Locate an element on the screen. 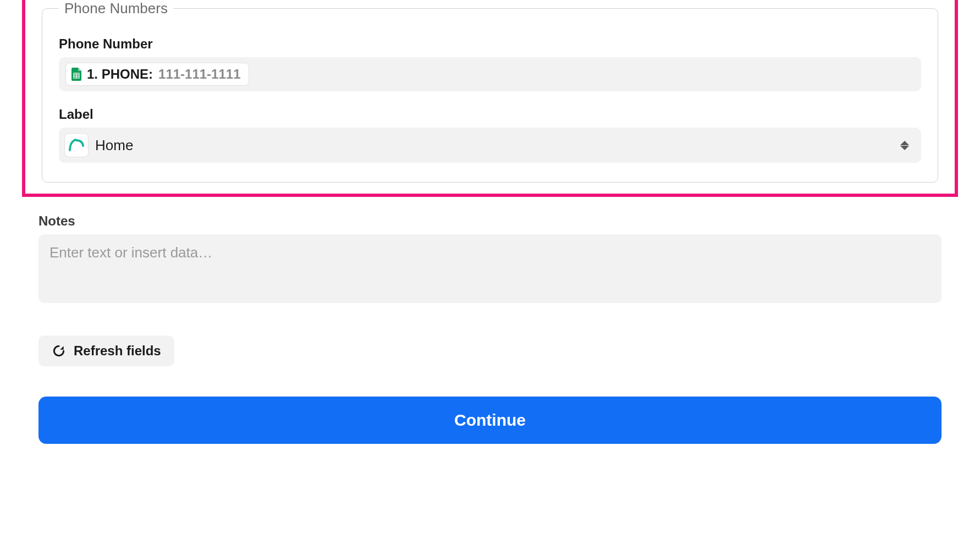 The height and width of the screenshot is (539, 980). notes-input is located at coordinates (490, 268).